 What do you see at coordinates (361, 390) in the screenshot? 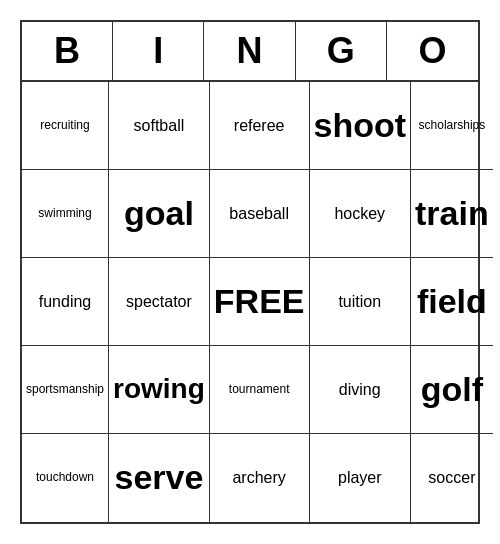
I see `bingo-cell: diving` at bounding box center [361, 390].